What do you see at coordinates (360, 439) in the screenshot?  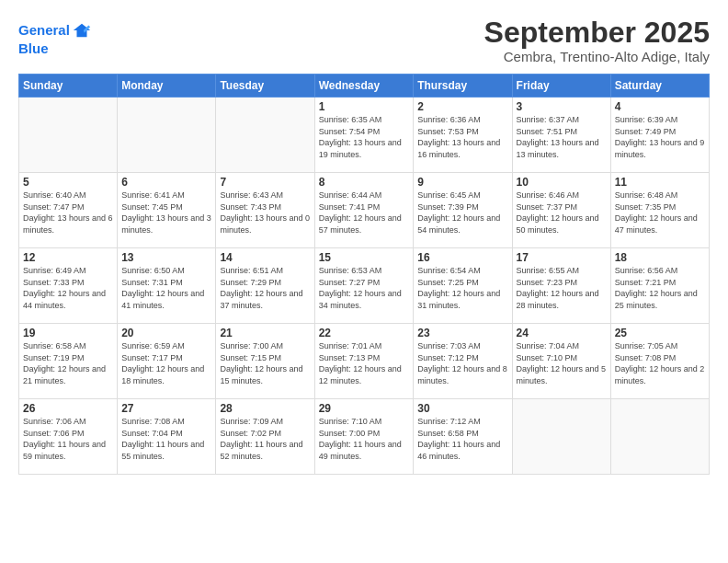 I see `day-info: Sunrise: 7:10 AMSunset: 7:00 PMDaylight:…` at bounding box center [360, 439].